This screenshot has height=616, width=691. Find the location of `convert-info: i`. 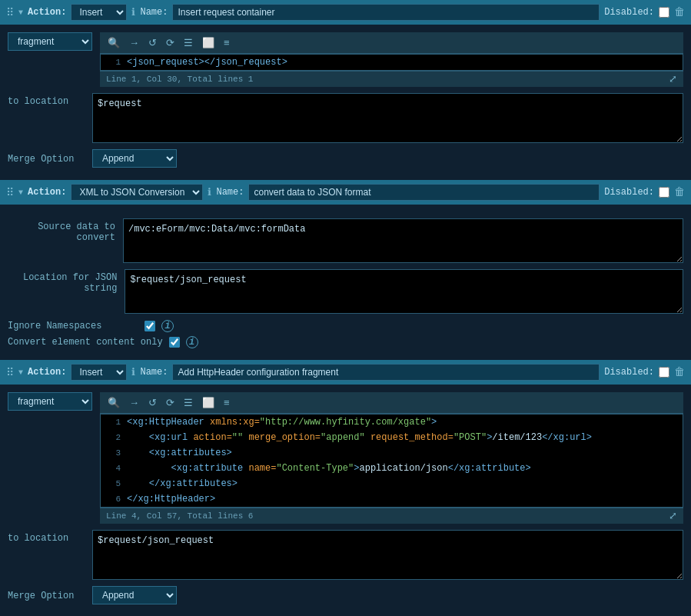

convert-info: i is located at coordinates (192, 342).